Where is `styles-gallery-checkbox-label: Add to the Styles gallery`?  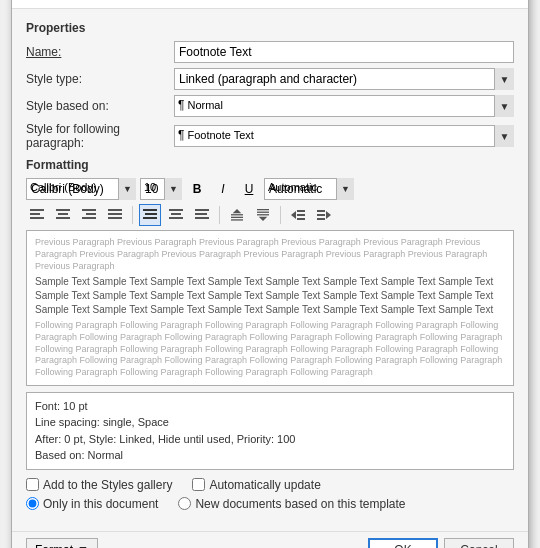
styles-gallery-checkbox-label: Add to the Styles gallery is located at coordinates (99, 485).